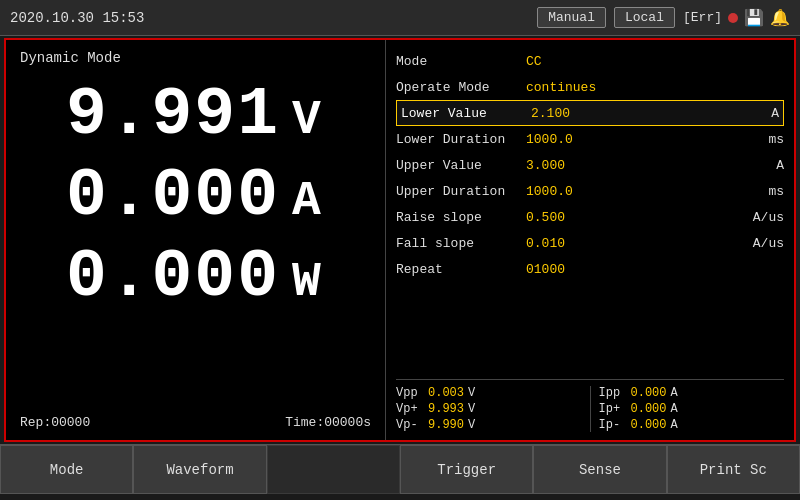 The width and height of the screenshot is (800, 500). I want to click on save-icon: 💾, so click(754, 18).